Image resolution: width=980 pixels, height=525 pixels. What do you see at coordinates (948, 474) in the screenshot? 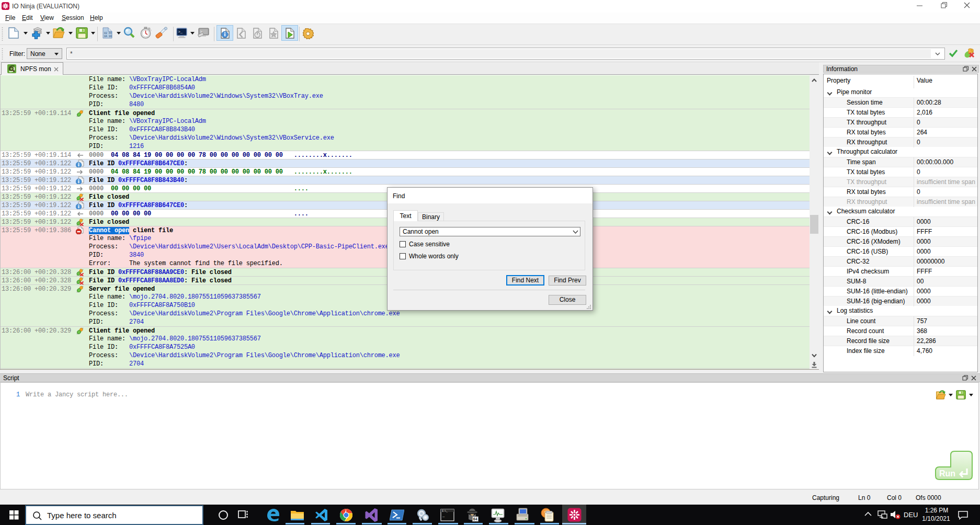
I see `svg-text: Run` at bounding box center [948, 474].